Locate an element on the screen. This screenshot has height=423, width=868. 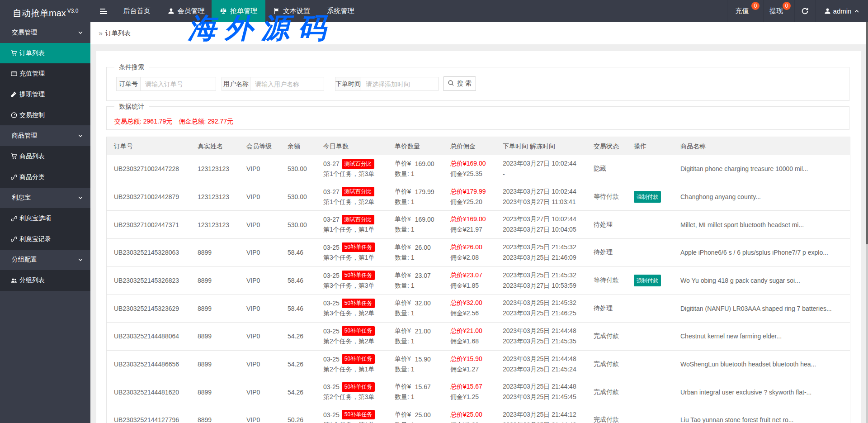
sidebar-group-interest-treasure: 利息宝 is located at coordinates (45, 198).